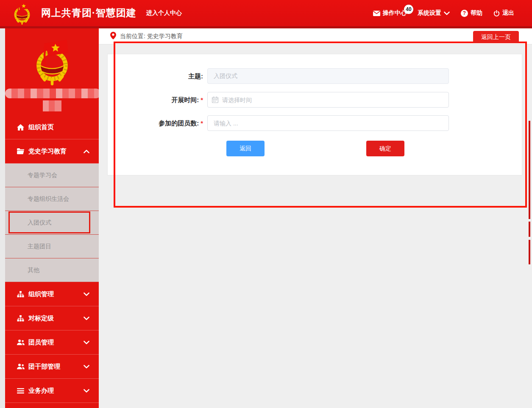  I want to click on sidebar-item-label: 专题组织生活会, so click(48, 199).